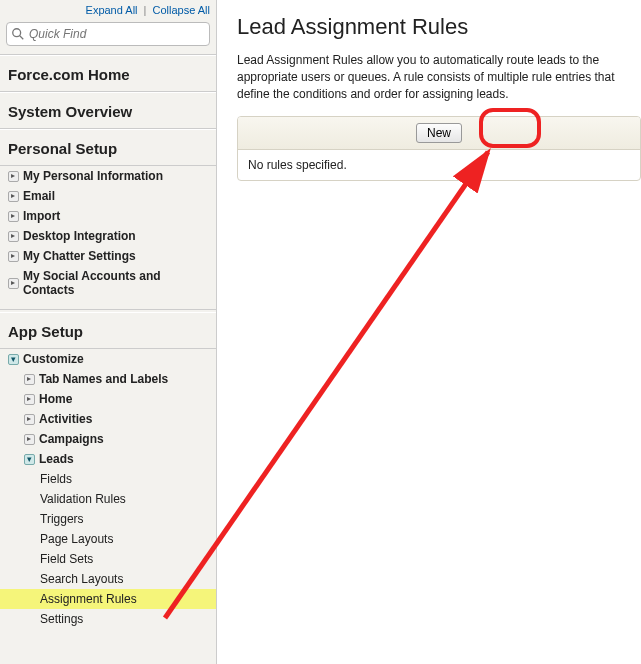  Describe the element at coordinates (115, 34) in the screenshot. I see `quick-find-input` at that location.